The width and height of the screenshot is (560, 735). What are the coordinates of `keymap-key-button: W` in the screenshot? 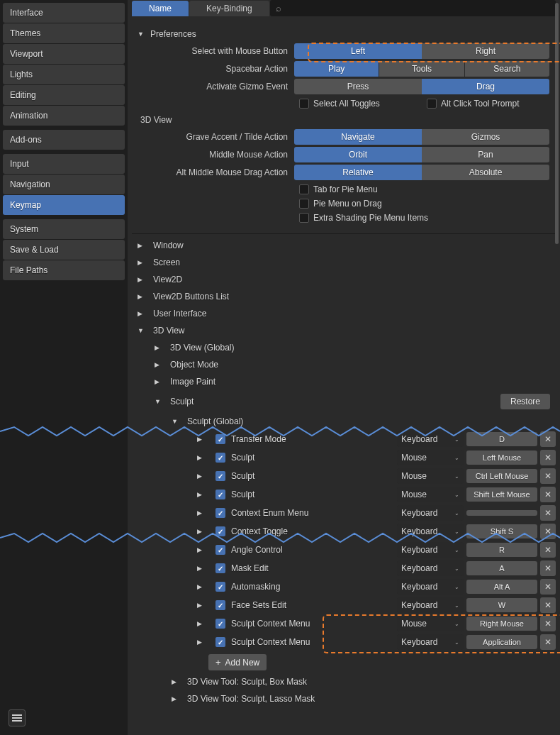 It's located at (502, 605).